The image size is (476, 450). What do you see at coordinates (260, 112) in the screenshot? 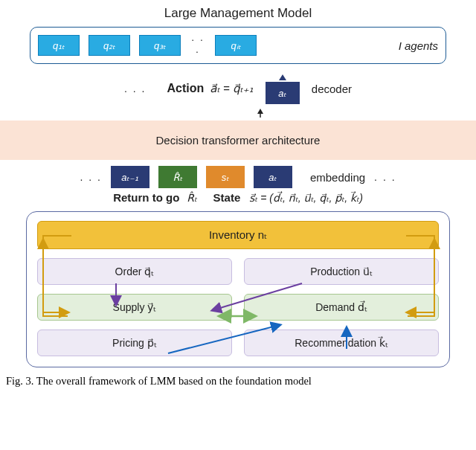
I see `arrow-up-small-icon` at bounding box center [260, 112].